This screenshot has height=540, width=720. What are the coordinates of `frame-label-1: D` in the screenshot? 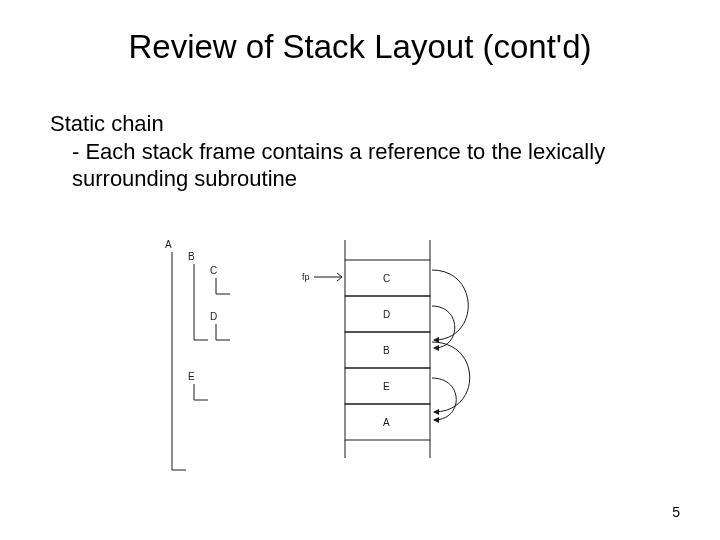 It's located at (386, 314).